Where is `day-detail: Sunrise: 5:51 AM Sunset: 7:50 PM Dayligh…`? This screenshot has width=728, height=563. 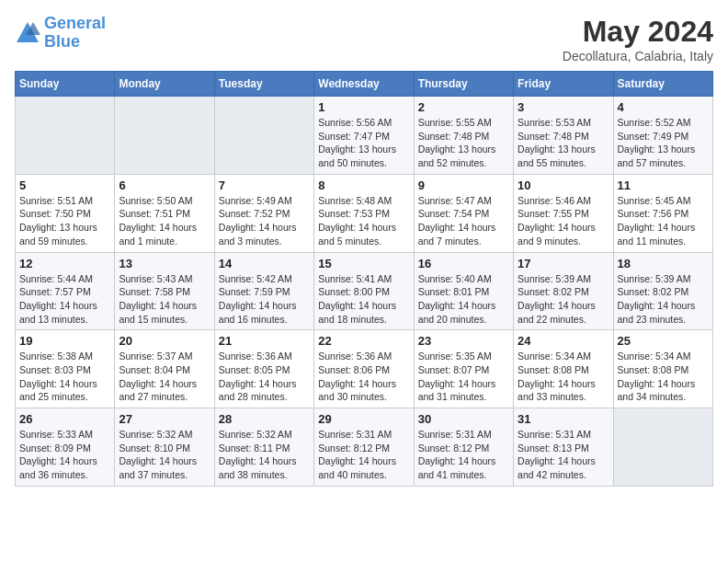 day-detail: Sunrise: 5:51 AM Sunset: 7:50 PM Dayligh… is located at coordinates (64, 221).